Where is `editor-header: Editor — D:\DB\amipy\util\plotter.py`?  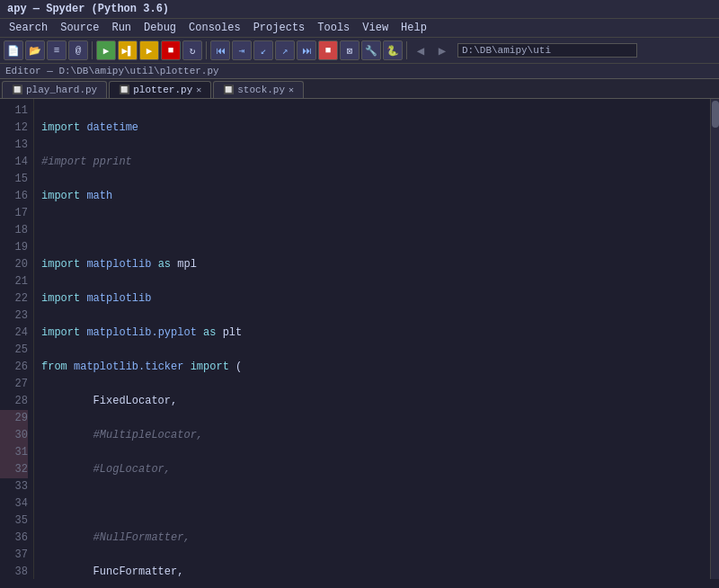 editor-header: Editor — D:\DB\amipy\util\plotter.py is located at coordinates (360, 72).